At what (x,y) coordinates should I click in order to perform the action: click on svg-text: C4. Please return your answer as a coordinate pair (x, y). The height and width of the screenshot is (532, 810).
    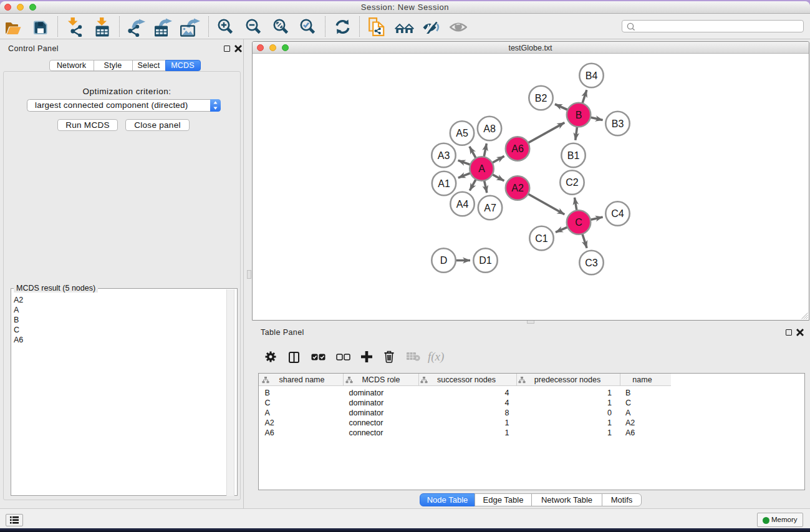
    Looking at the image, I should click on (617, 213).